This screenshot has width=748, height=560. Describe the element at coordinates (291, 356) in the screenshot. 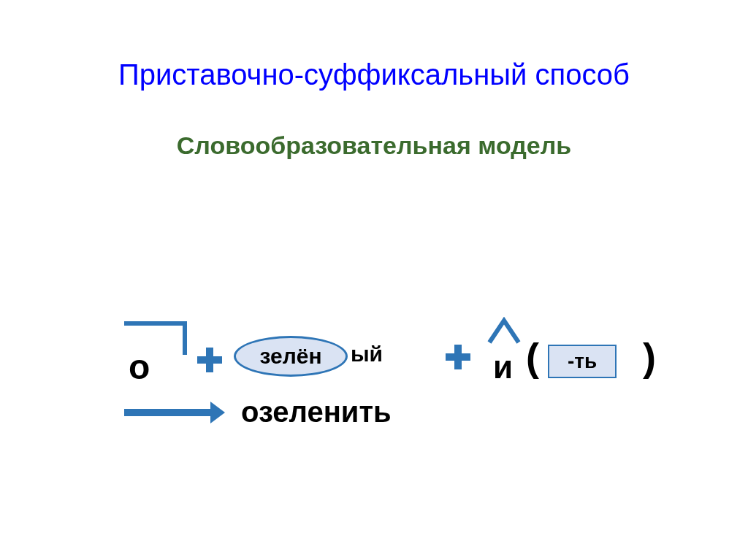

I see `root-morpheme: зелён` at that location.